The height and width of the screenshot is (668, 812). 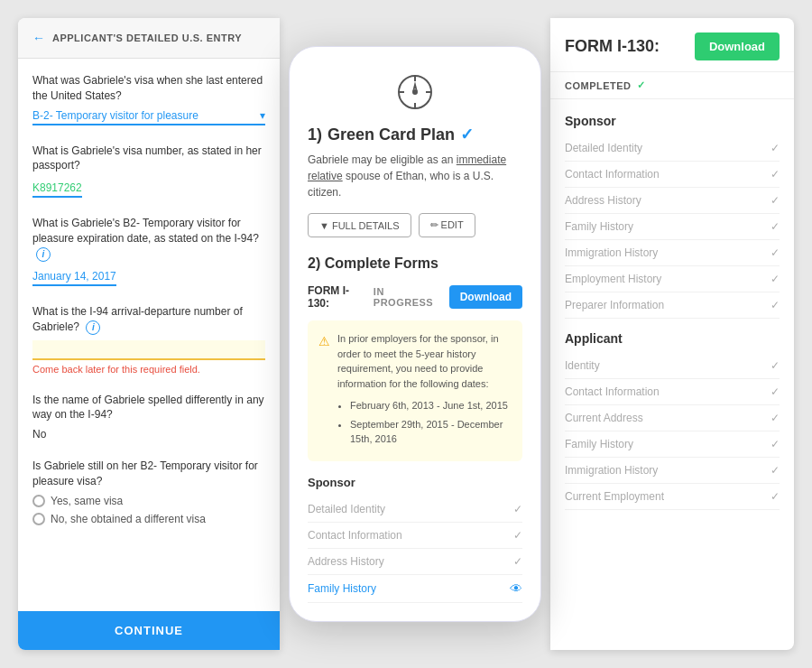 What do you see at coordinates (325, 392) in the screenshot?
I see `warning-icon: ⚠` at bounding box center [325, 392].